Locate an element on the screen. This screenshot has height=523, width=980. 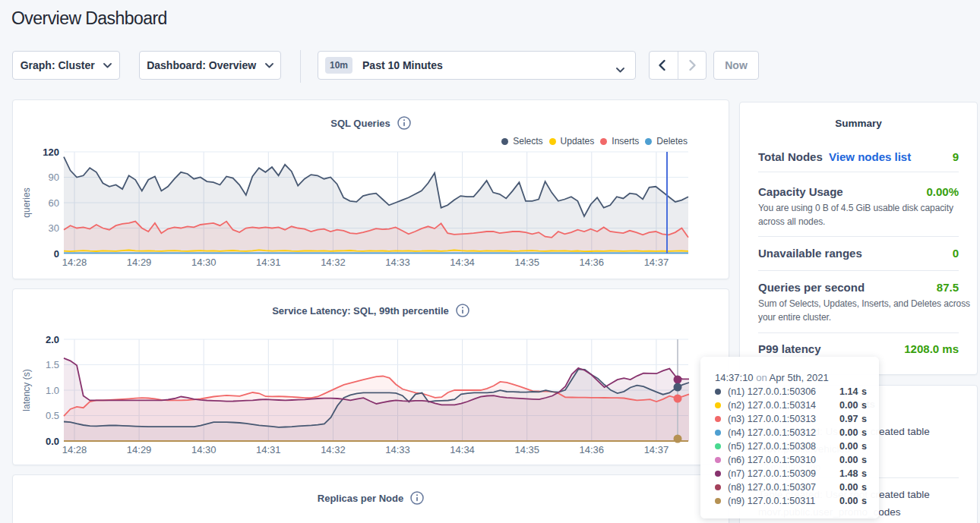
svg-text: queries is located at coordinates (27, 202).